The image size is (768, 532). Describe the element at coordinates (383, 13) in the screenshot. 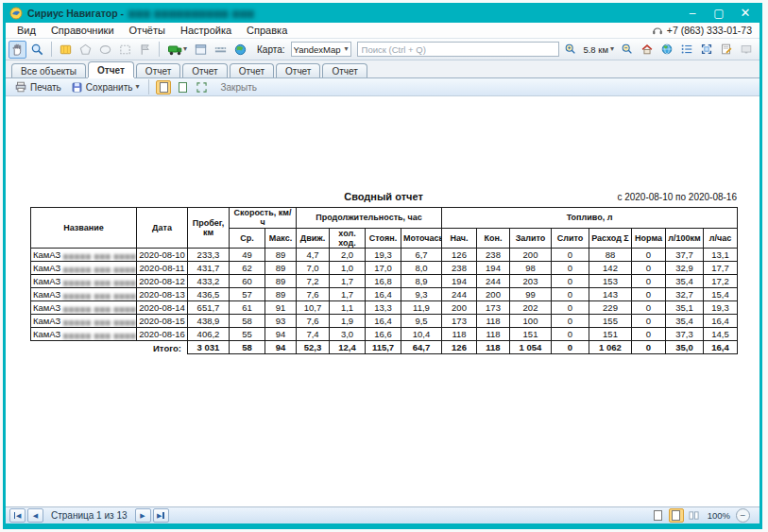

I see `title-bar: Сириус Навигатор - ▆▆▆ ▆▆▆▆▆▆▆▆▆▆ ▆▆▆ – …` at that location.